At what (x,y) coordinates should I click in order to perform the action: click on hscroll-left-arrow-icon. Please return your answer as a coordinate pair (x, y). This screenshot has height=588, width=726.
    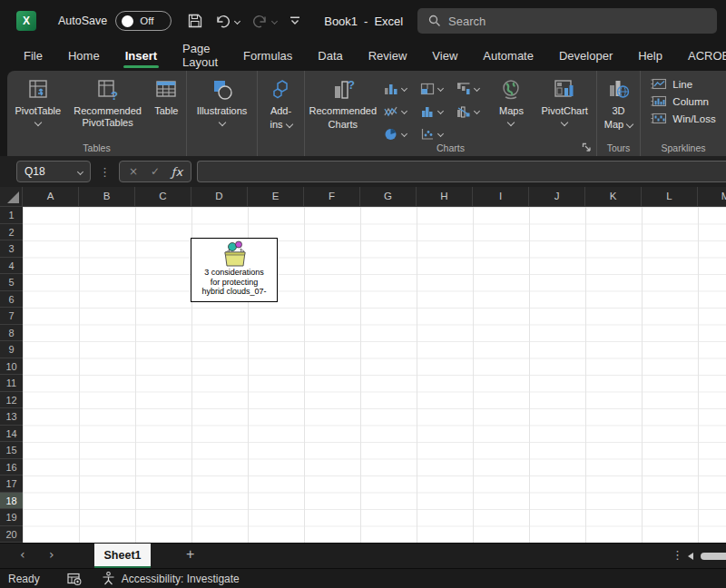
    Looking at the image, I should click on (691, 556).